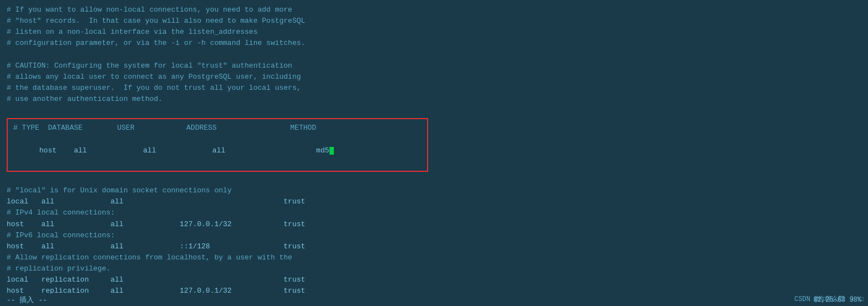 The width and height of the screenshot is (868, 306). Describe the element at coordinates (829, 299) in the screenshot. I see `csdn-watermark: CSDN @你得么双 丨 □` at that location.